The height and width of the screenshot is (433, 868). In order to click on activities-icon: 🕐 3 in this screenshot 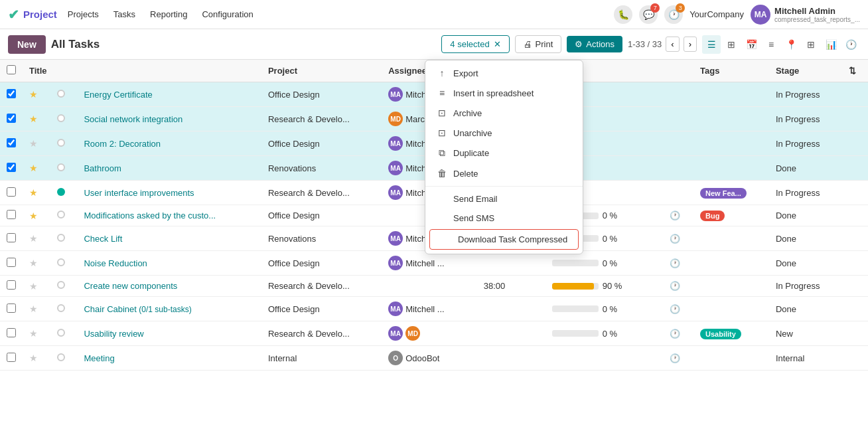, I will do `click(674, 15)`.